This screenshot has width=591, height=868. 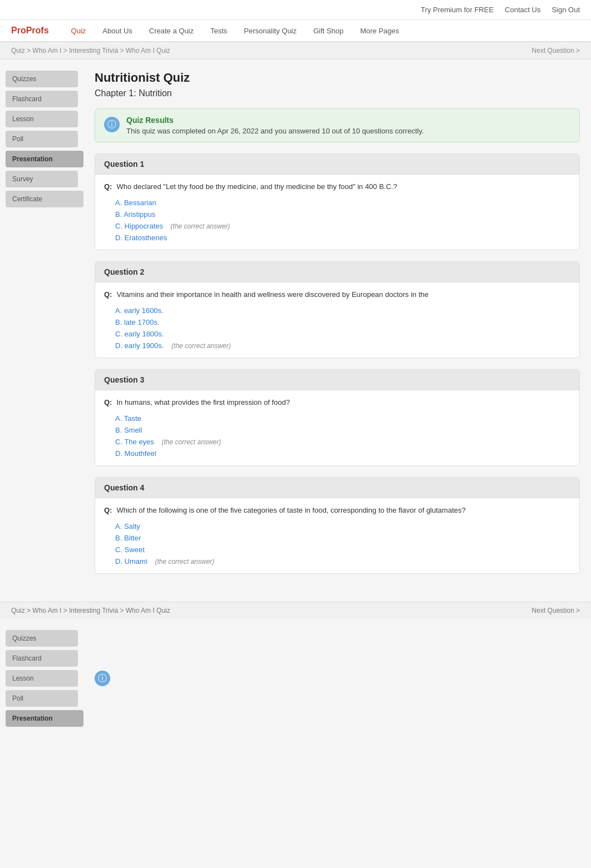 What do you see at coordinates (296, 51) in the screenshot?
I see `breadcrumb-bar: Quiz > Who Am I > Interesting Trivia > W…` at bounding box center [296, 51].